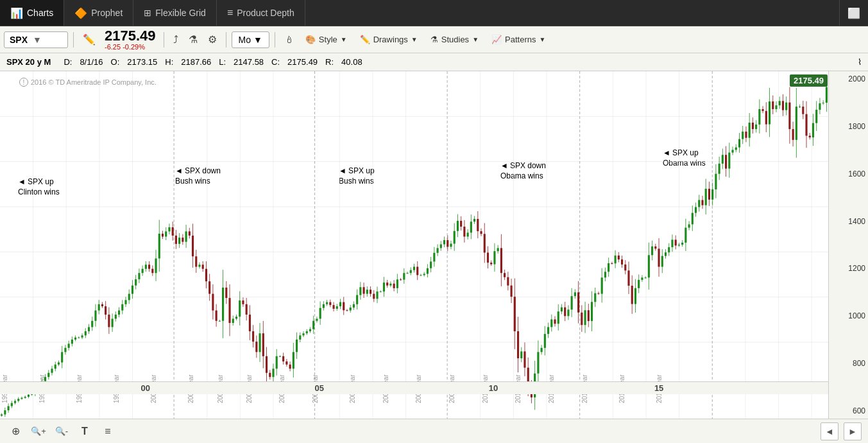  Describe the element at coordinates (848, 363) in the screenshot. I see `price-level-800: 800` at that location.